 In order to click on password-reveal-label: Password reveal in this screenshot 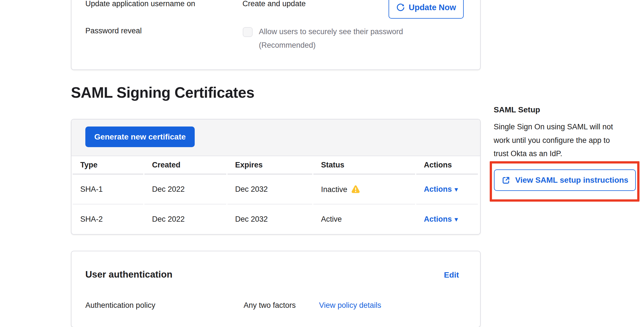, I will do `click(114, 31)`.